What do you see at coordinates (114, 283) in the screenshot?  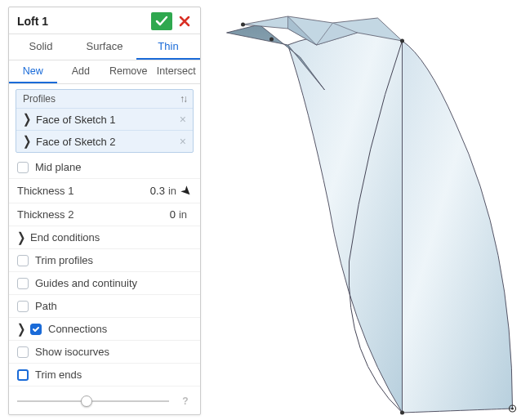 I see `guides-label: Guides and continuity` at bounding box center [114, 283].